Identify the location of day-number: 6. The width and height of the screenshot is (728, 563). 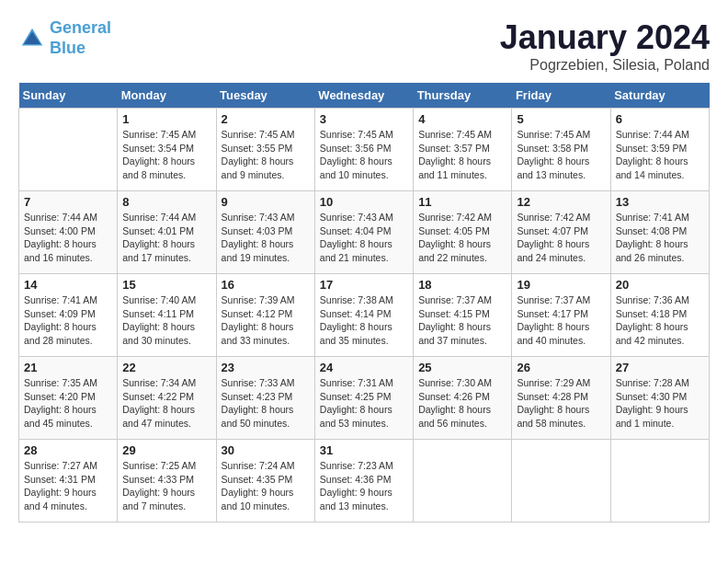
(660, 120).